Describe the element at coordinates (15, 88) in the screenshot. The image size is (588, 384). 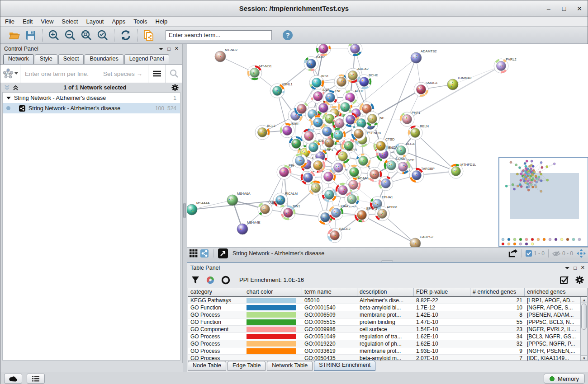
I see `expand-all-icon` at that location.